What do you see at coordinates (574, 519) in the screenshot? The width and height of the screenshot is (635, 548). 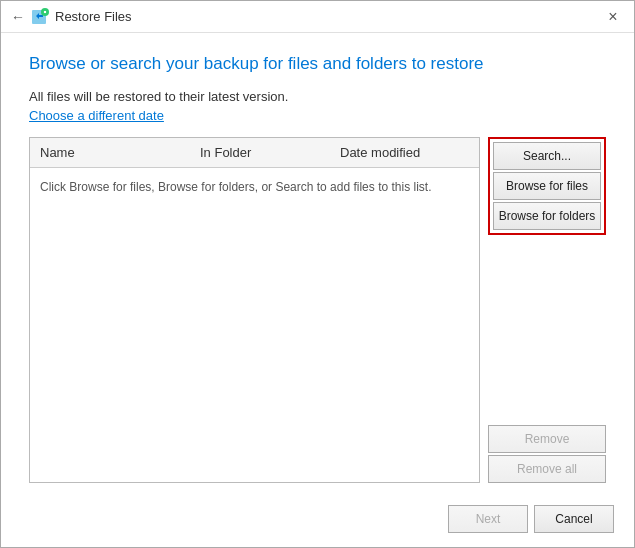 I see `cancel-button: Cancel` at bounding box center [574, 519].